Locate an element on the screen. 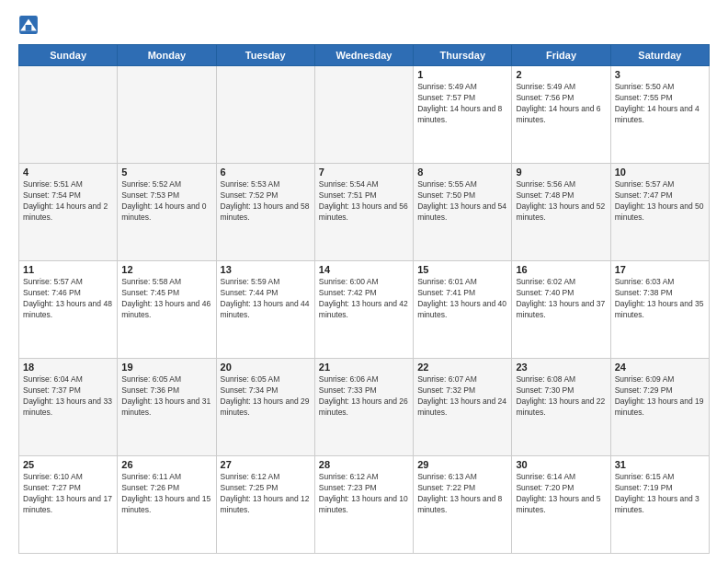 The width and height of the screenshot is (728, 563). calendar-cell: 23 Sunrise: 6:08 AM Sunset: 7:30 PM Dayl… is located at coordinates (561, 408).